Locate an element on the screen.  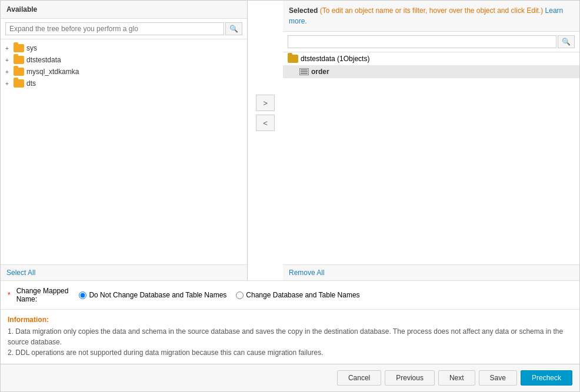
save-button: Save is located at coordinates (498, 378).